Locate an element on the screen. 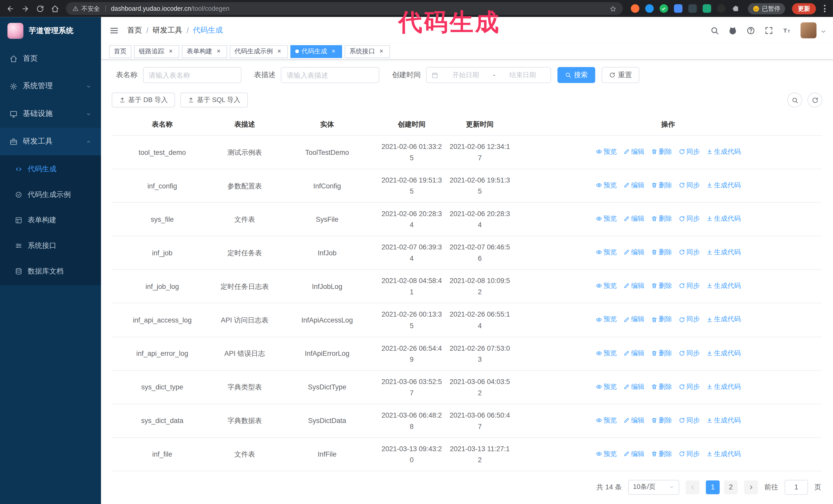  breadcrumb-item: 首页 is located at coordinates (135, 30).